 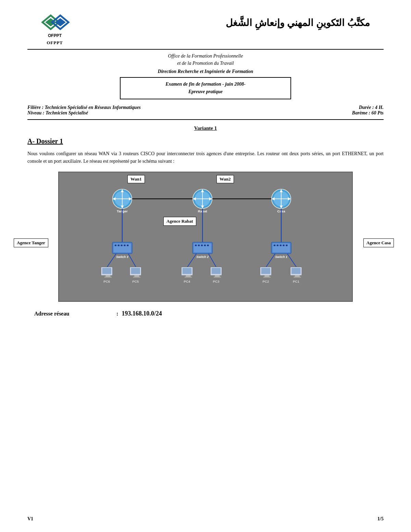 What do you see at coordinates (206, 49) in the screenshot?
I see `header-divider` at bounding box center [206, 49].